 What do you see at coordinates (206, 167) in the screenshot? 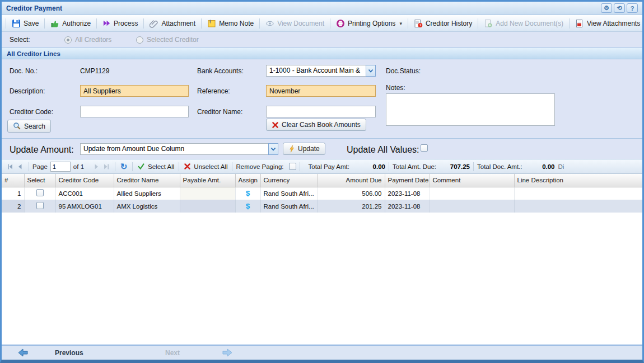
I see `unselect-all-button: Unselect All` at bounding box center [206, 167].